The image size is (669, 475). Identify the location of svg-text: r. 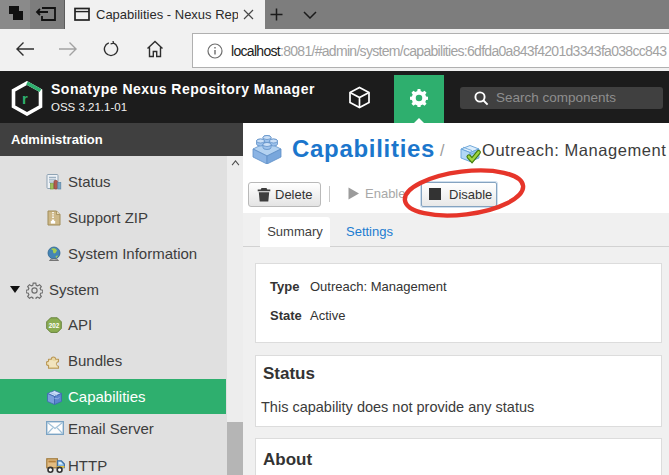
(25, 98).